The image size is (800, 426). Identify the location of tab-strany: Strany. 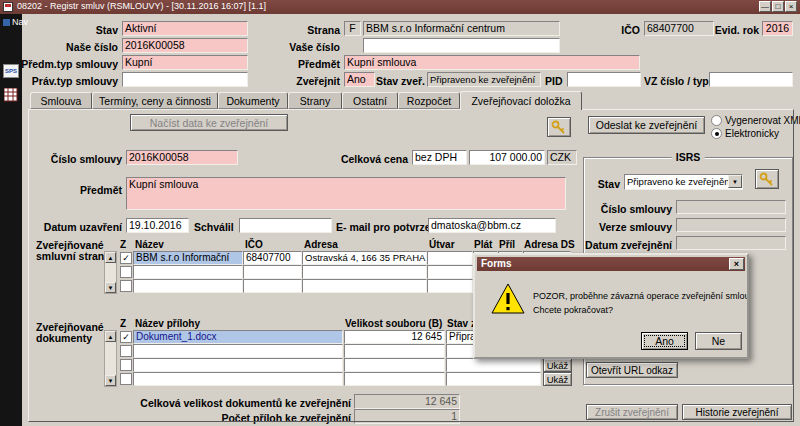
(315, 100).